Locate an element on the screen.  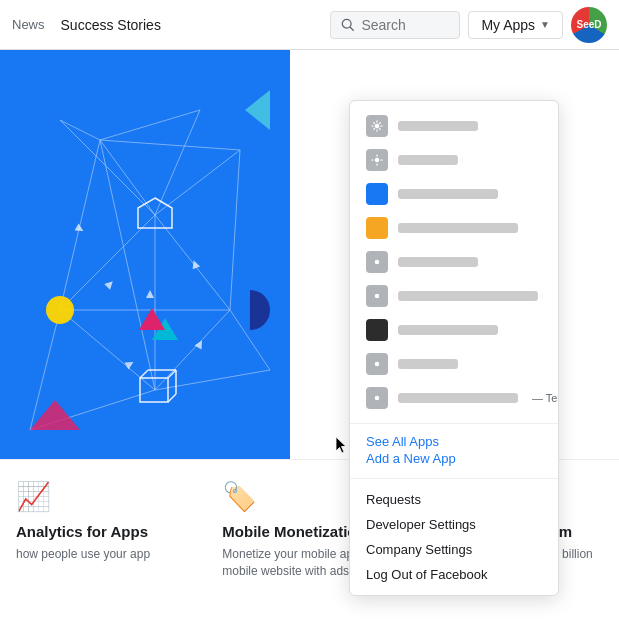
app-tag: — Test is located at coordinates (546, 398).